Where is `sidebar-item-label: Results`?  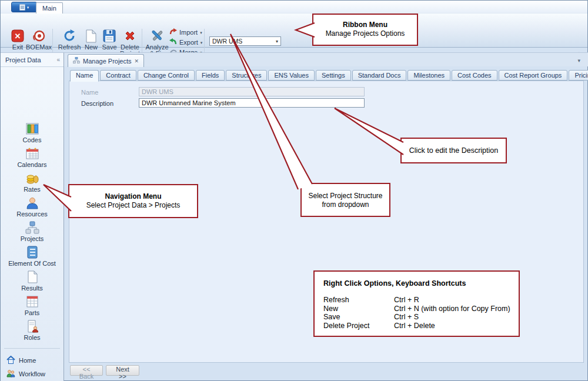
sidebar-item-label: Results is located at coordinates (32, 288).